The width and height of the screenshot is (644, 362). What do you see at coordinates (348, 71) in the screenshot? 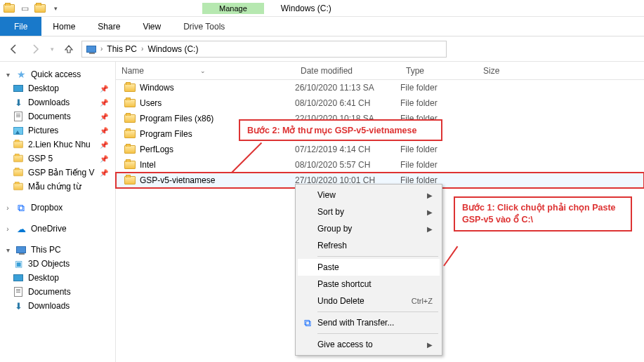
I see `column-date: Date modified` at bounding box center [348, 71].